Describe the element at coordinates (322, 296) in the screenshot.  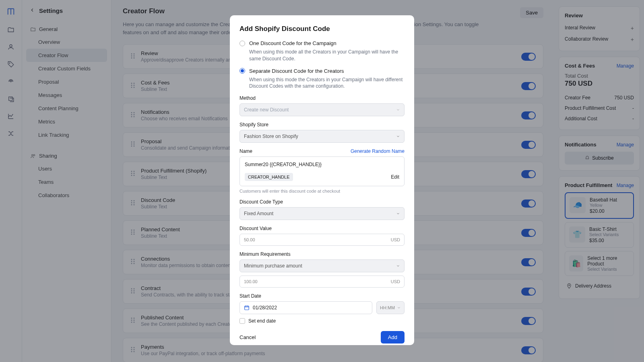
I see `start-label: Start Date` at that location.